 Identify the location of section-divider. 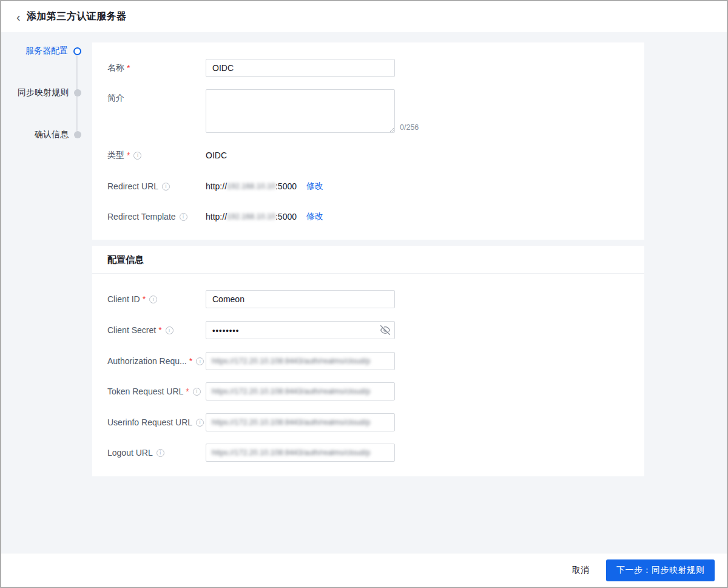
(368, 273).